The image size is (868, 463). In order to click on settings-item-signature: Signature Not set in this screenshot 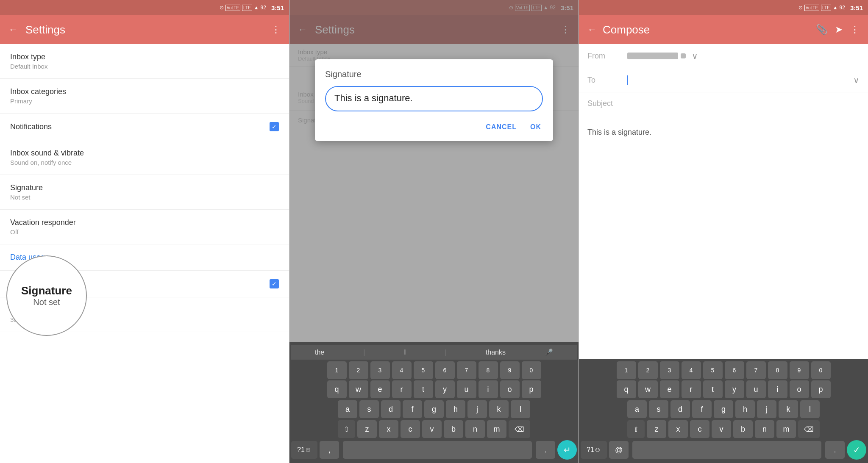, I will do `click(145, 192)`.